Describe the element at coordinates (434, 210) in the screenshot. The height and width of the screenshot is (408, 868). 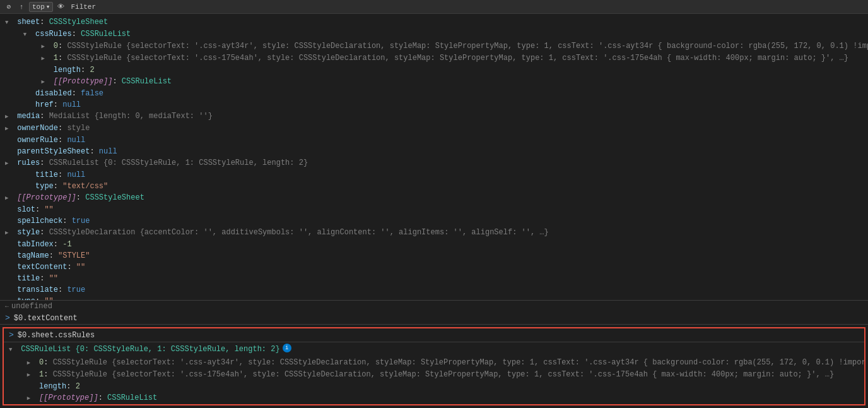
I see `tree-line: slot: ""` at that location.